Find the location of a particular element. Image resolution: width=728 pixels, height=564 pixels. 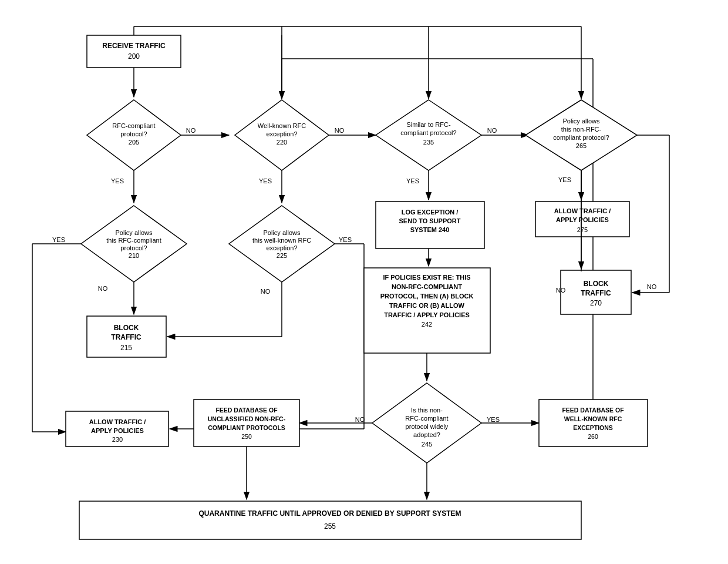

svg-text: 242 is located at coordinates (427, 324).